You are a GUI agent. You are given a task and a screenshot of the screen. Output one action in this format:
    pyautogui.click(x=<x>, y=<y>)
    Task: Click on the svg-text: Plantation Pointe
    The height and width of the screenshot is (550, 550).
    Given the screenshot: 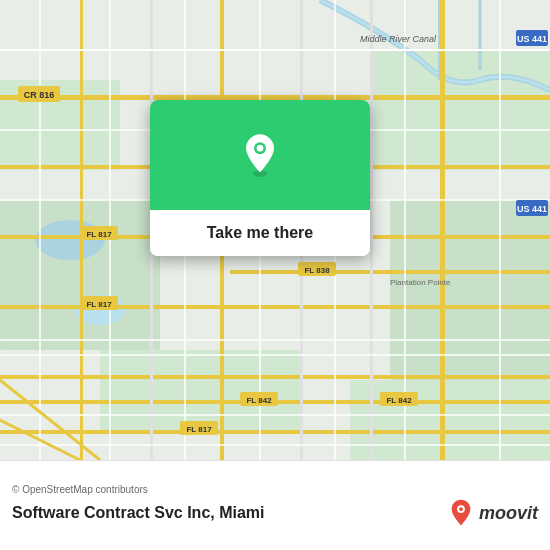 What is the action you would take?
    pyautogui.click(x=420, y=282)
    